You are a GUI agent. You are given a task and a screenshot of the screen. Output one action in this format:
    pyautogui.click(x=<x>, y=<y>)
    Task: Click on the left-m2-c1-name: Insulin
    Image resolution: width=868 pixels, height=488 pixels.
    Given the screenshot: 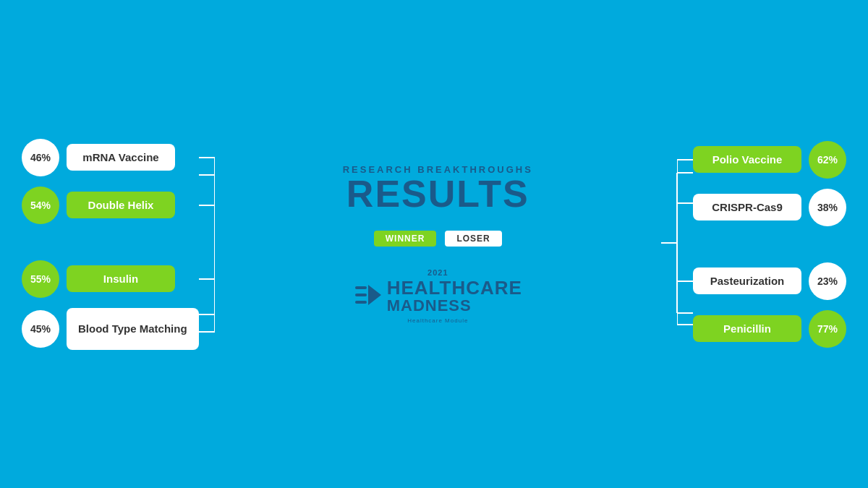 What is the action you would take?
    pyautogui.click(x=121, y=279)
    